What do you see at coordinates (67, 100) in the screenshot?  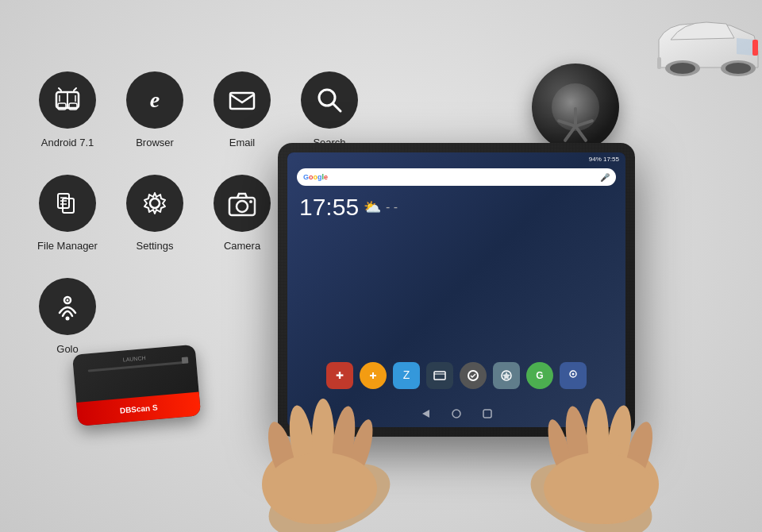 I see `android-icon` at bounding box center [67, 100].